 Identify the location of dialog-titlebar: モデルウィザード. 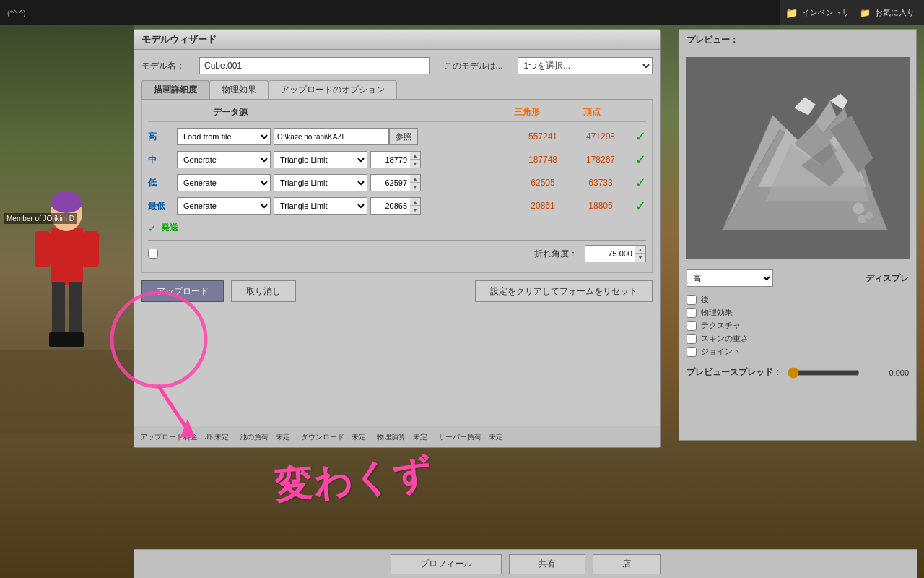
(397, 40).